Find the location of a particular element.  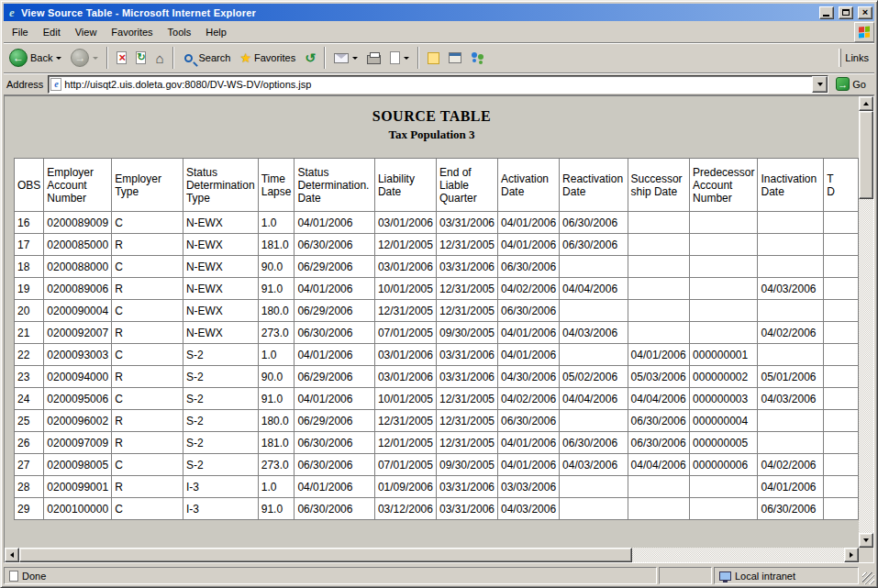

column-header: Time Lapse is located at coordinates (276, 185).